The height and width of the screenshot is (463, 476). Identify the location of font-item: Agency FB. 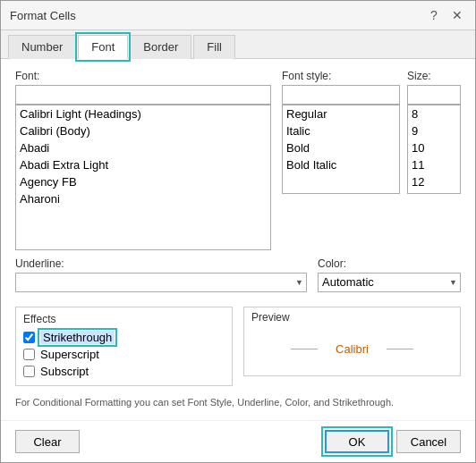
(143, 182).